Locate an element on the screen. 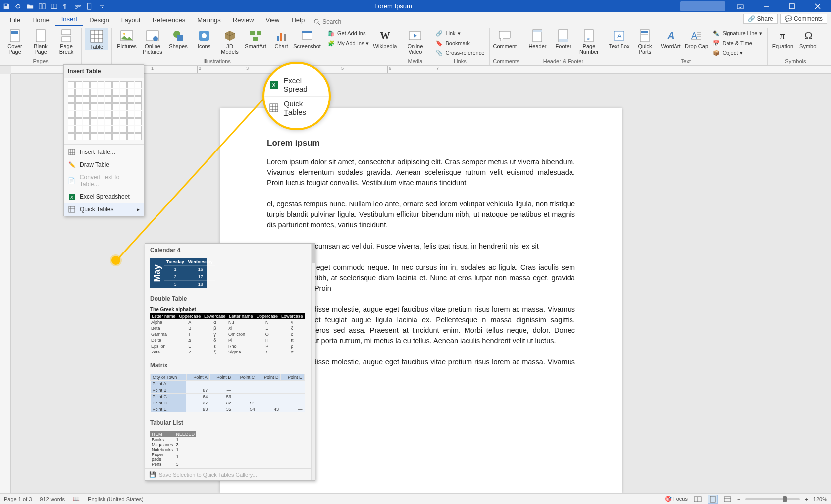 The width and height of the screenshot is (831, 504). document-heading: Lorem ipsum is located at coordinates (421, 143).